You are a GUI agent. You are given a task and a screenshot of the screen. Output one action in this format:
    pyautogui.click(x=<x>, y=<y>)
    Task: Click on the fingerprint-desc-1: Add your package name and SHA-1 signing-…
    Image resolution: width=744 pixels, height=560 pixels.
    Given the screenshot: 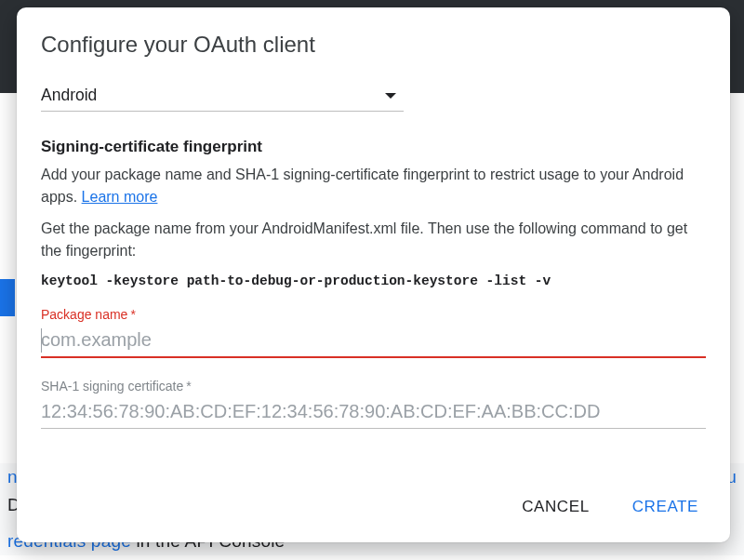 What is the action you would take?
    pyautogui.click(x=374, y=186)
    